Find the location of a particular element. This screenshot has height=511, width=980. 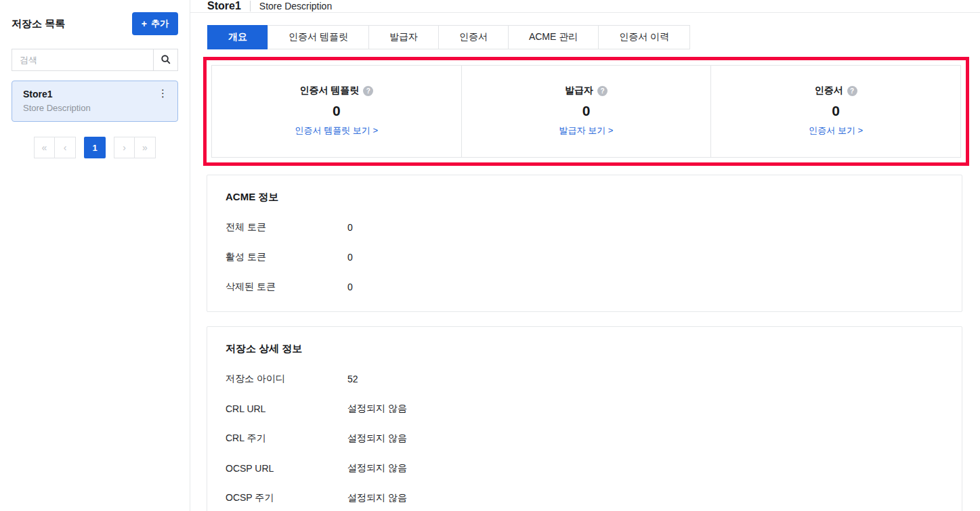

info-row-store-id: 저장소 아이디 52 is located at coordinates (584, 379).